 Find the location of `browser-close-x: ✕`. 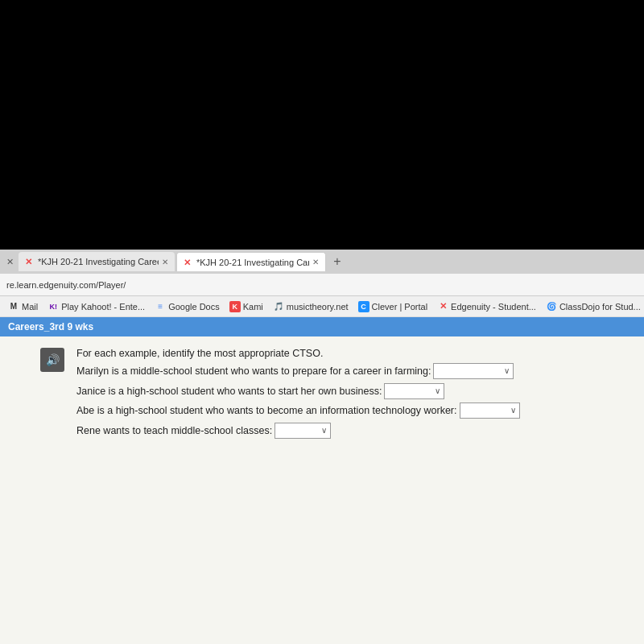

browser-close-x: ✕ is located at coordinates (10, 262).